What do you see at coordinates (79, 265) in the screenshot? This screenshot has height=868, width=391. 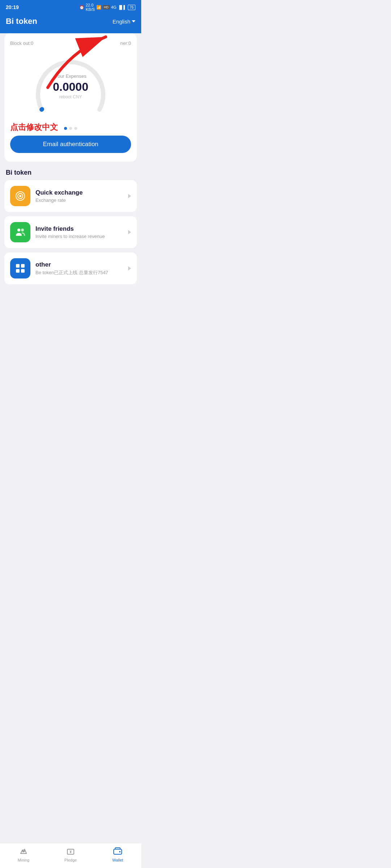 I see `other-title: other` at bounding box center [79, 265].